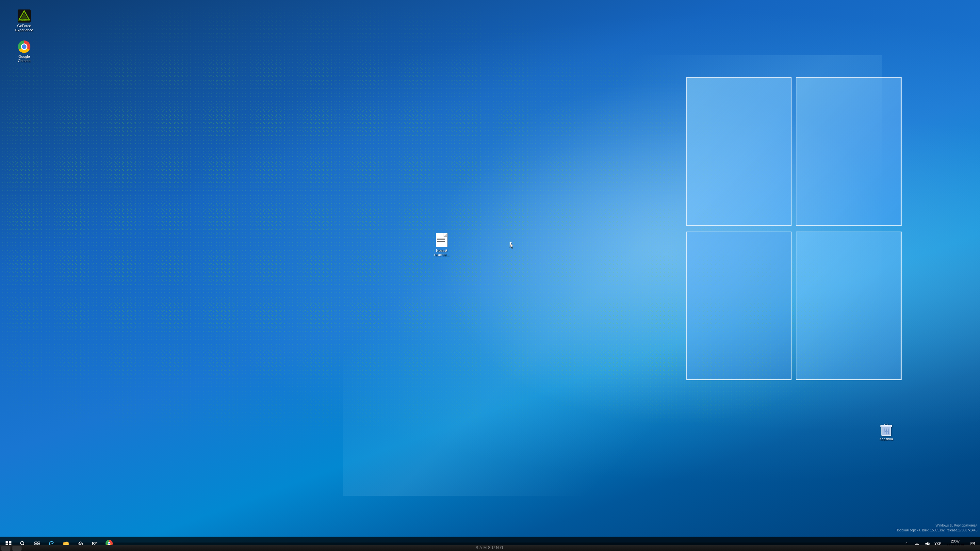 The width and height of the screenshot is (980, 551). Describe the element at coordinates (24, 21) in the screenshot. I see `desktop-icon-geforce: NVIDIA GeForce Experience` at that location.